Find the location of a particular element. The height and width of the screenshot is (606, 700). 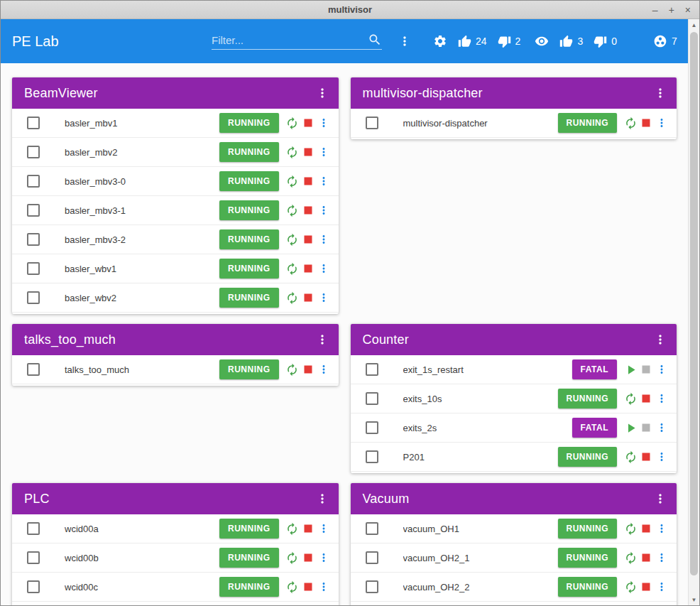

scroll-down-arrow: ▼ is located at coordinates (694, 600).